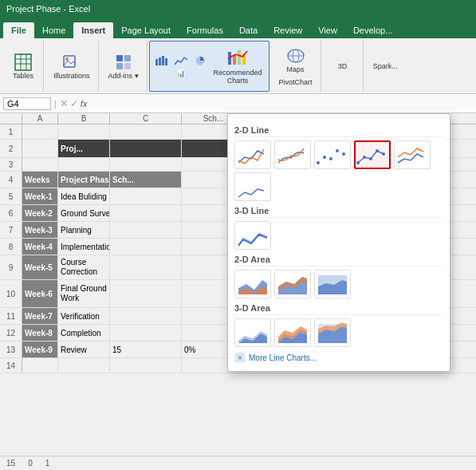 The width and height of the screenshot is (476, 470). I want to click on row-num-10: 10, so click(11, 294).